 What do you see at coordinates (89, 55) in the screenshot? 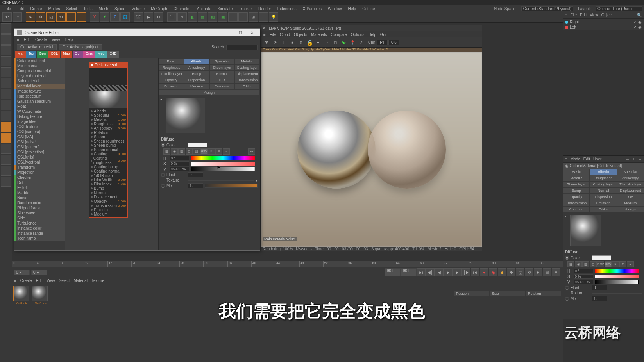
I see `ne-tab-ems: Ems` at bounding box center [89, 55].